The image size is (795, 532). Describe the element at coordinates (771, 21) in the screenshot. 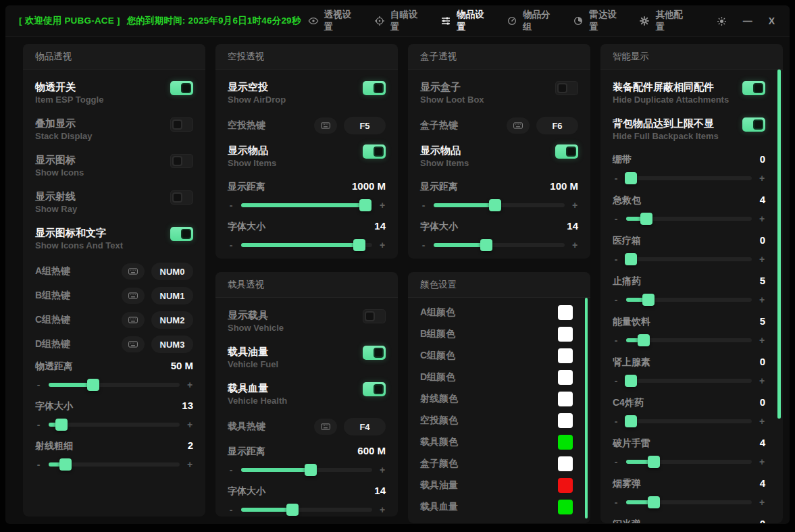

I see `close-button: X` at that location.